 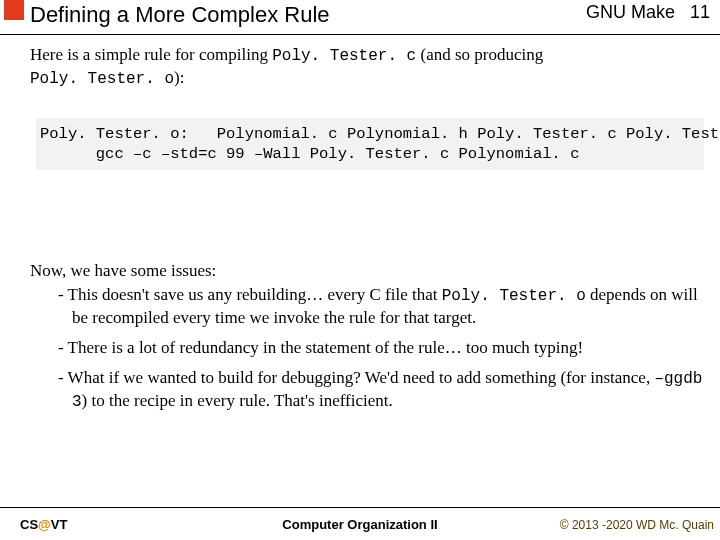 What do you see at coordinates (370, 67) in the screenshot?
I see `intro-paragraph: Here is a simple rule for compiling Poly…` at bounding box center [370, 67].